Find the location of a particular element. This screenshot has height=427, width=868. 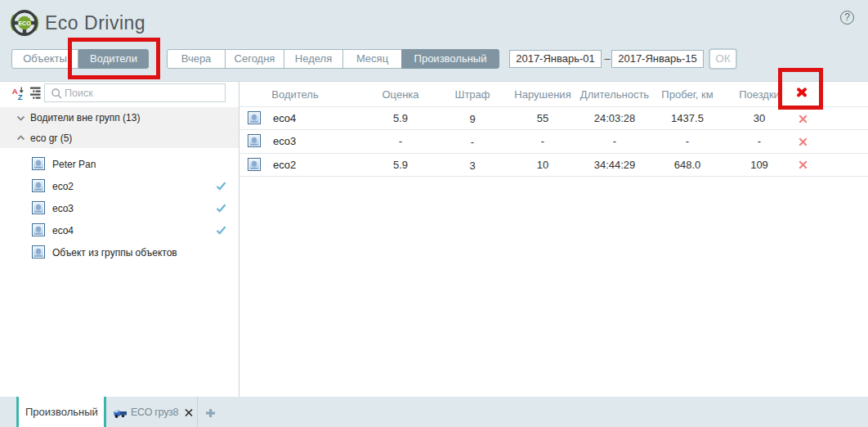

svg-text: Z is located at coordinates (20, 97).